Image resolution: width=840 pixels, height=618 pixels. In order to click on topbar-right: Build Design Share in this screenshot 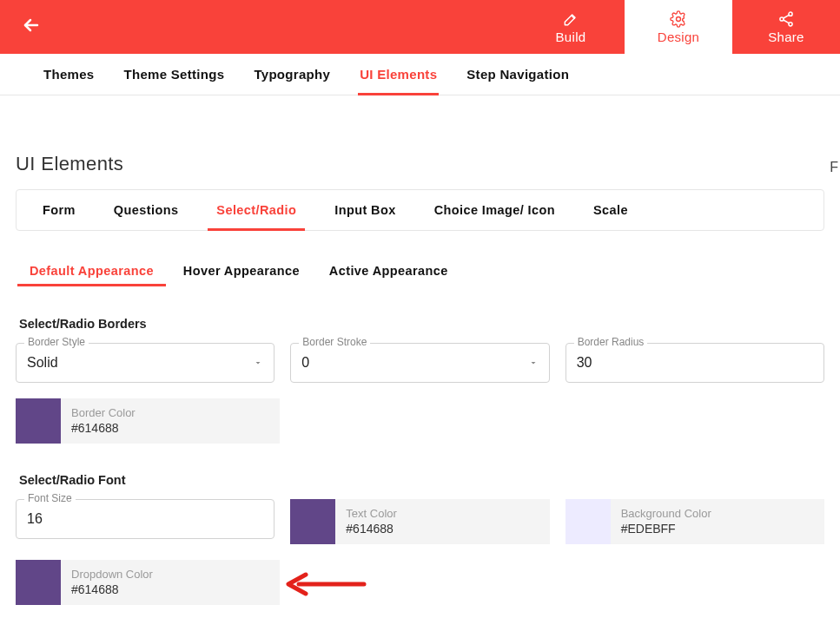, I will do `click(678, 27)`.